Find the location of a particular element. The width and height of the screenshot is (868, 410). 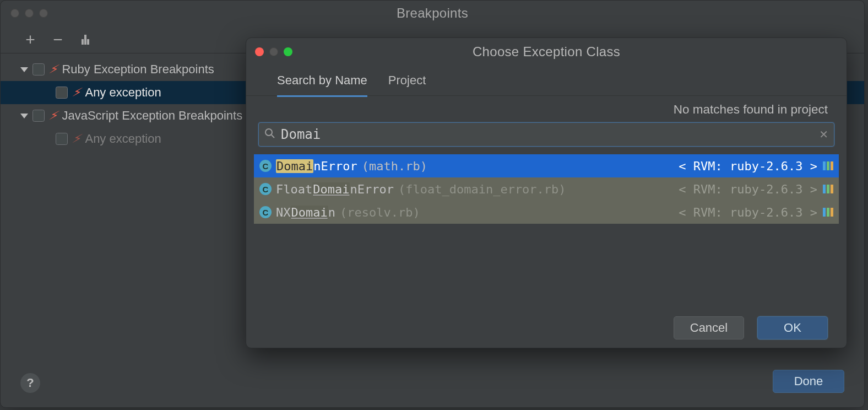

tree-group-label: JavaScript Exception Breakpoints is located at coordinates (152, 116).